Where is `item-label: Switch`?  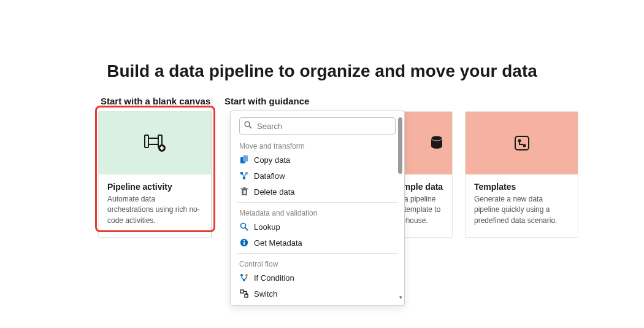 item-label: Switch is located at coordinates (266, 294).